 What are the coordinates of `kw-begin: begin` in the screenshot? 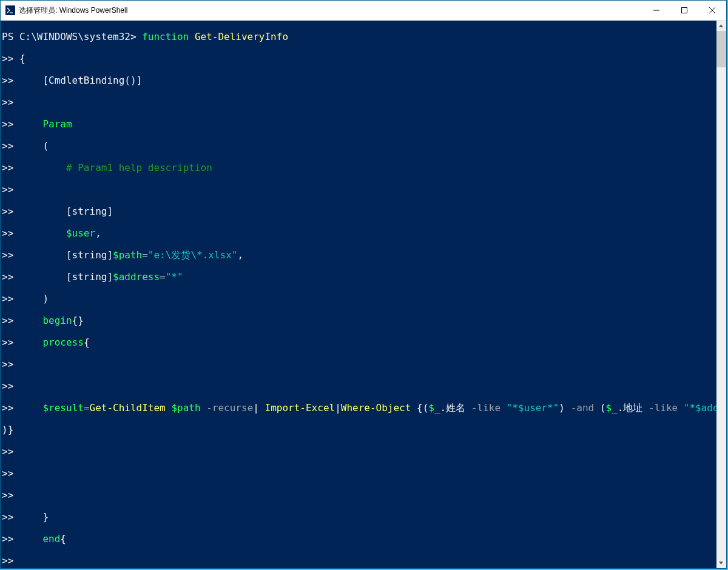 It's located at (57, 320).